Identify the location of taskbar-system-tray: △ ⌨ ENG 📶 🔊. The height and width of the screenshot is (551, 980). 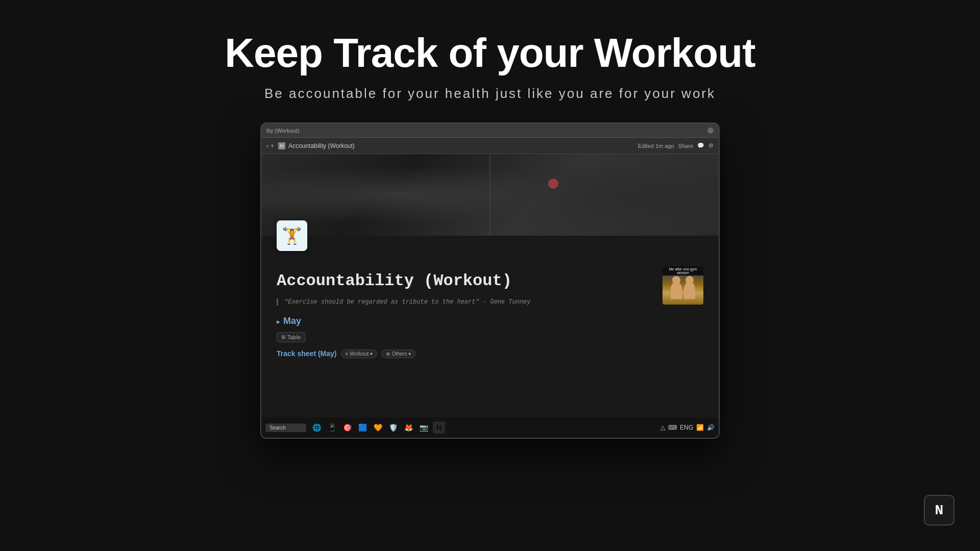
(688, 428).